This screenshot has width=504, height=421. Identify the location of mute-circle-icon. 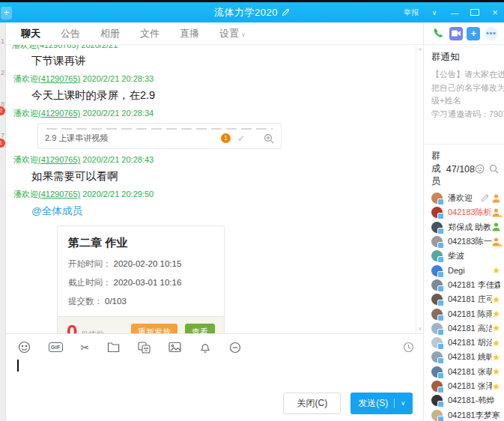
(235, 348).